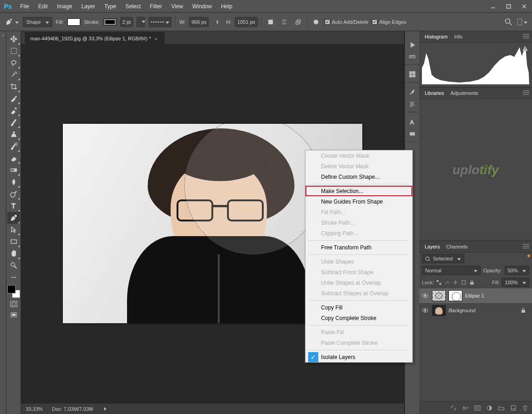 The image size is (532, 414). Describe the element at coordinates (412, 104) in the screenshot. I see `paragraph-icon` at that location.